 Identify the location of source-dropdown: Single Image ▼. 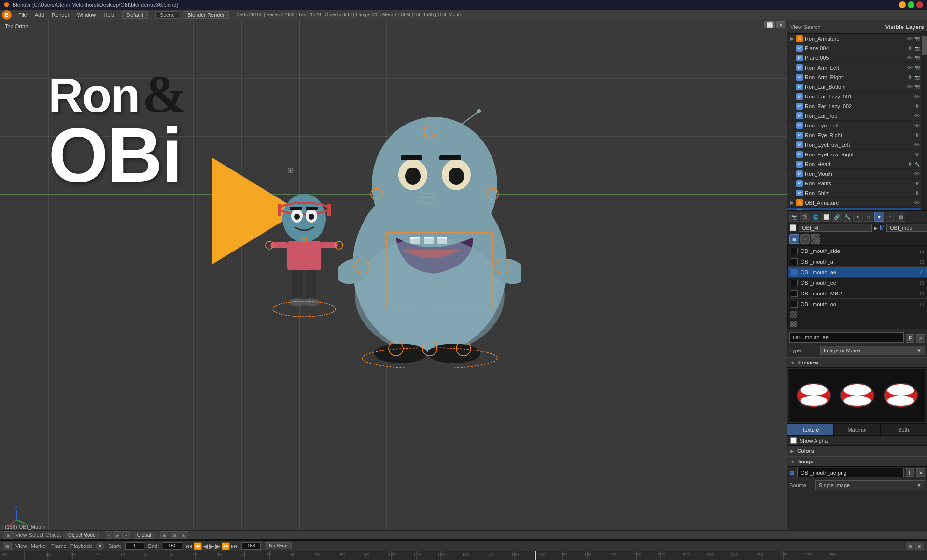
(870, 485).